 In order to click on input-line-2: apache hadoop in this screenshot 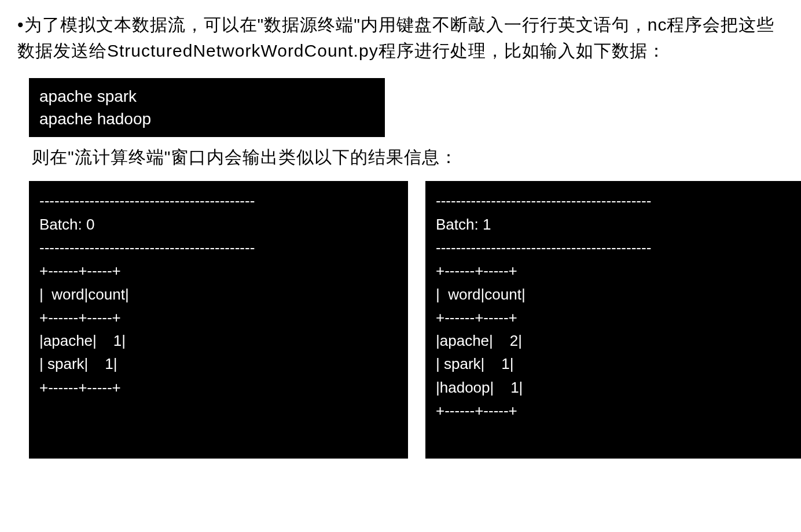, I will do `click(207, 119)`.